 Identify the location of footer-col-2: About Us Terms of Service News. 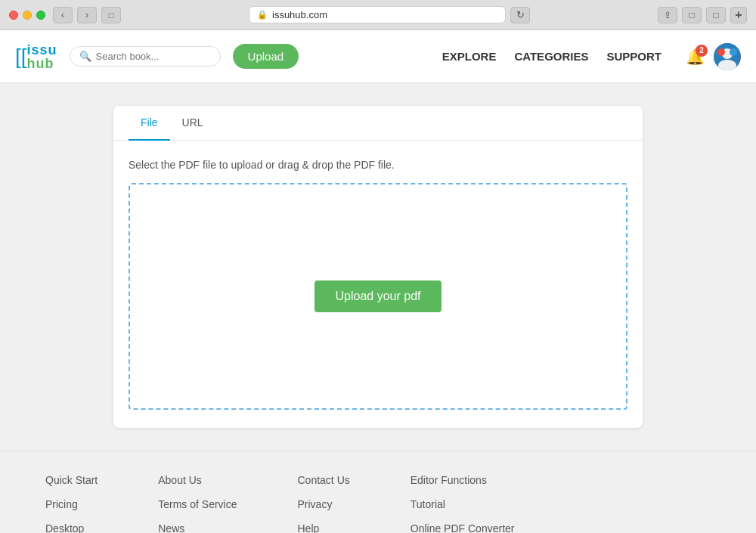
(197, 504).